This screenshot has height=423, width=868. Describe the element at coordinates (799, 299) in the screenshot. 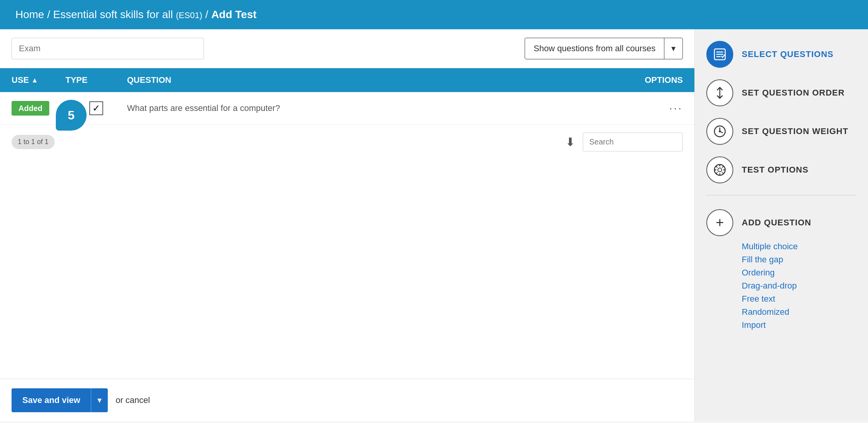

I see `link-free-text: Free text` at that location.